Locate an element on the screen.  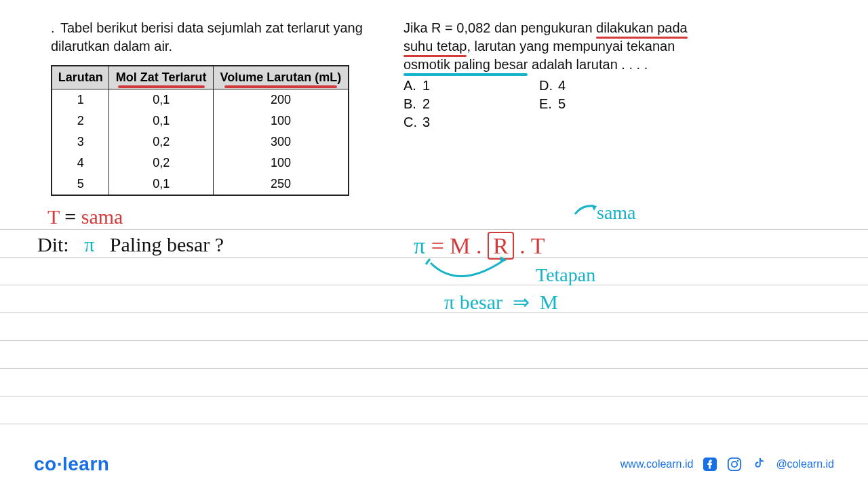
table-row: 30,2300 is located at coordinates (200, 142).